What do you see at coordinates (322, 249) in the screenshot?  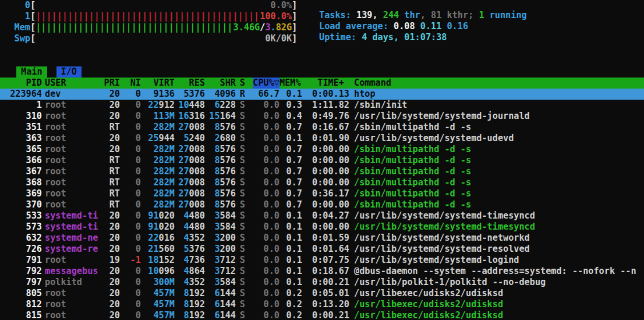 I see `process-row-726: 726systemd-re2002156053763200S0.00.10:01…` at bounding box center [322, 249].